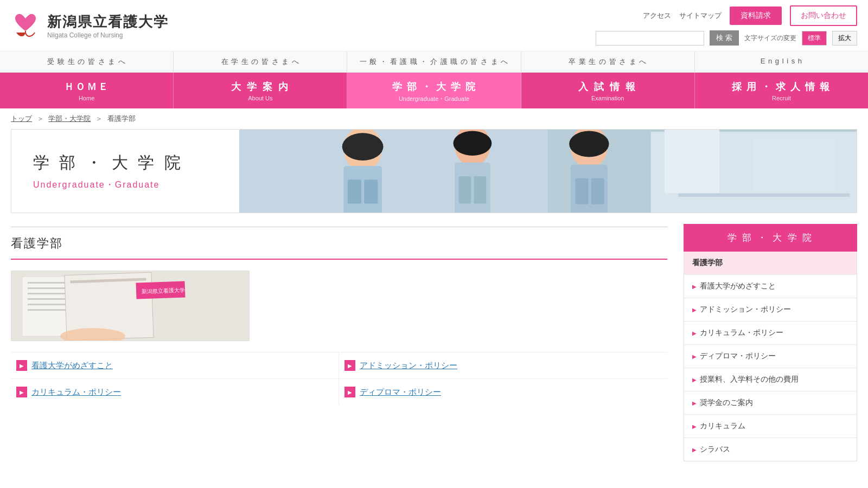 The image size is (868, 488). What do you see at coordinates (770, 426) in the screenshot?
I see `sidebar-item-7: ▶カリキュラム` at bounding box center [770, 426].